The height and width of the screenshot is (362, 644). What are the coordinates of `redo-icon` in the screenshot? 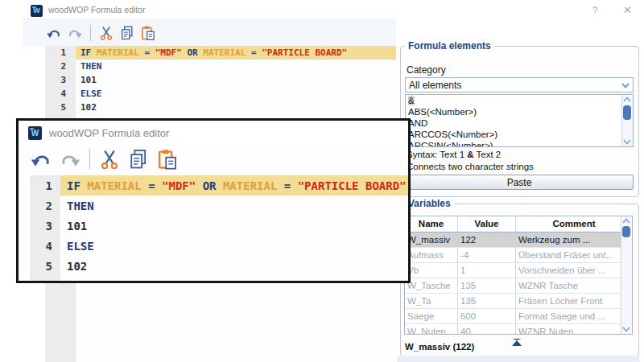 It's located at (70, 159).